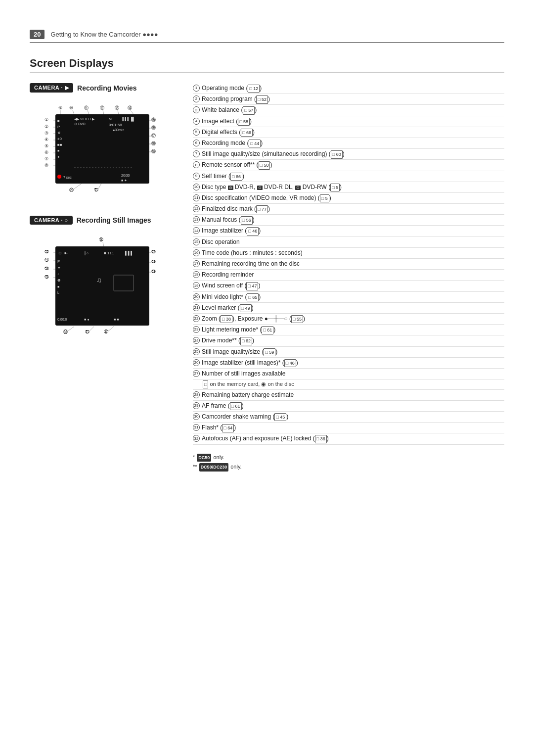 The width and height of the screenshot is (534, 756). I want to click on movie-label: Recording Movies, so click(107, 88).